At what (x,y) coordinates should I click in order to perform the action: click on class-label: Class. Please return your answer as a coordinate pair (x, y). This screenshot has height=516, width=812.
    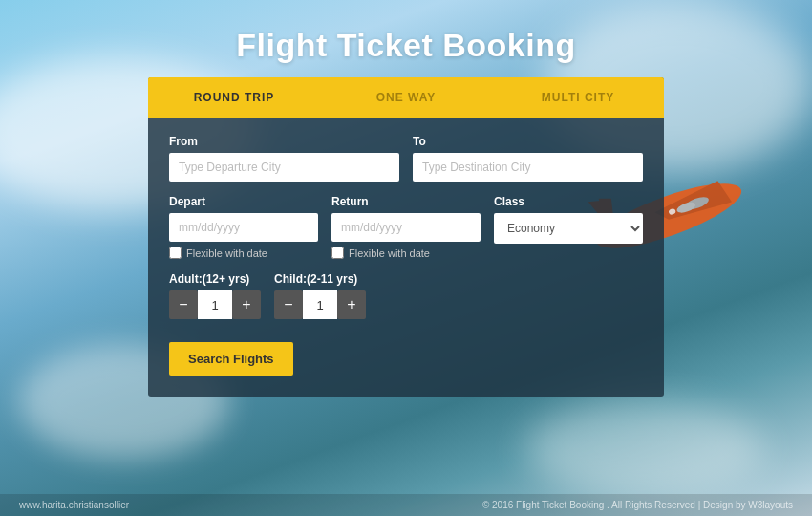
    Looking at the image, I should click on (568, 202).